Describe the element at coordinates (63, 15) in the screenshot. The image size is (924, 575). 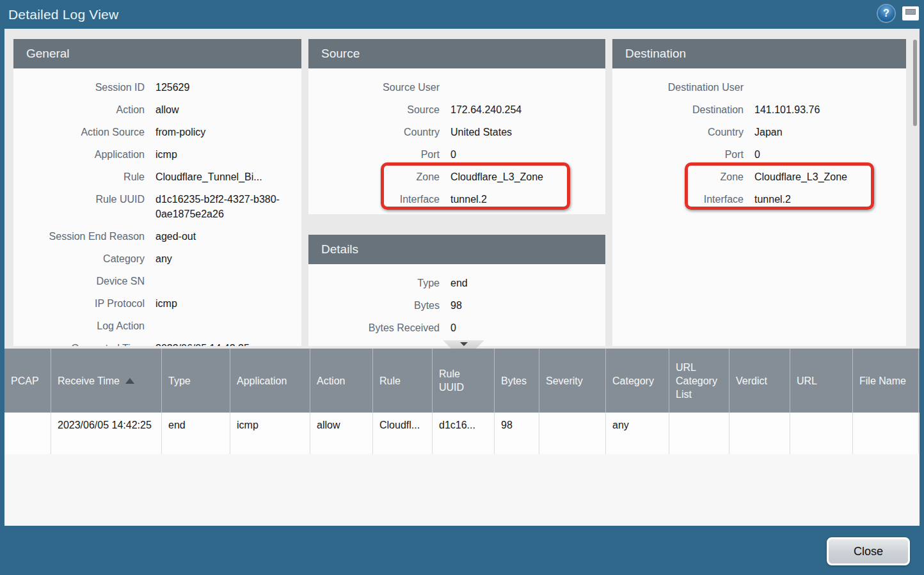
I see `dialog-title: Detailed Log View` at that location.